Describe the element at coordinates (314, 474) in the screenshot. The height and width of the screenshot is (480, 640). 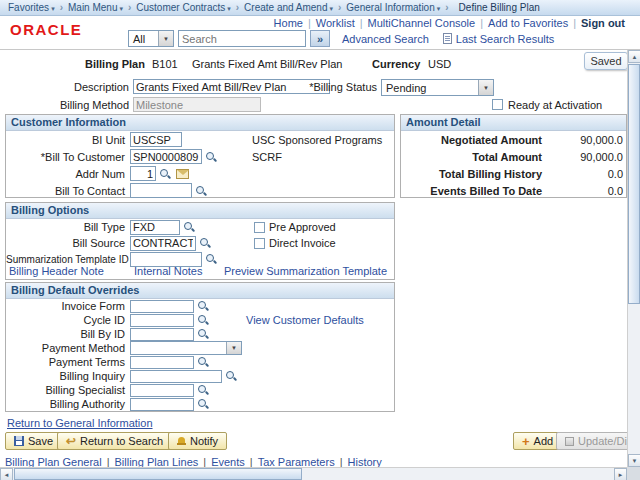
I see `horizontal-scrollbar` at that location.